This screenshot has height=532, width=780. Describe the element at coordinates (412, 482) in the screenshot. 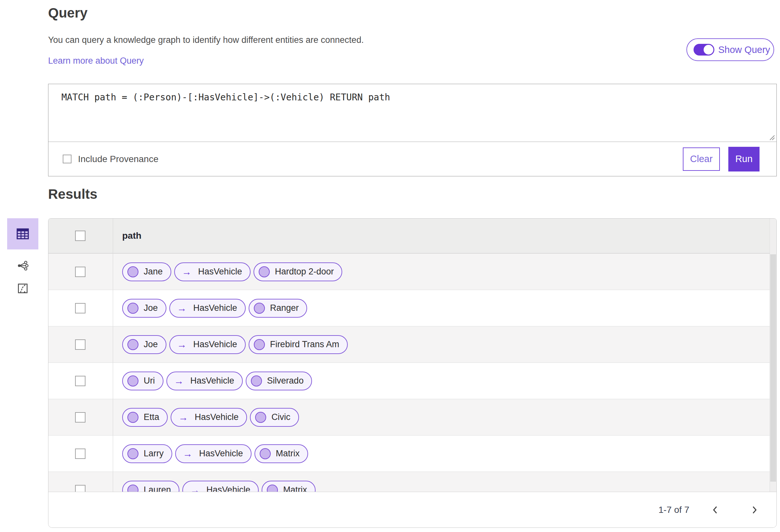

I see `table-row: Lauren → HasVehicle Matrix` at that location.